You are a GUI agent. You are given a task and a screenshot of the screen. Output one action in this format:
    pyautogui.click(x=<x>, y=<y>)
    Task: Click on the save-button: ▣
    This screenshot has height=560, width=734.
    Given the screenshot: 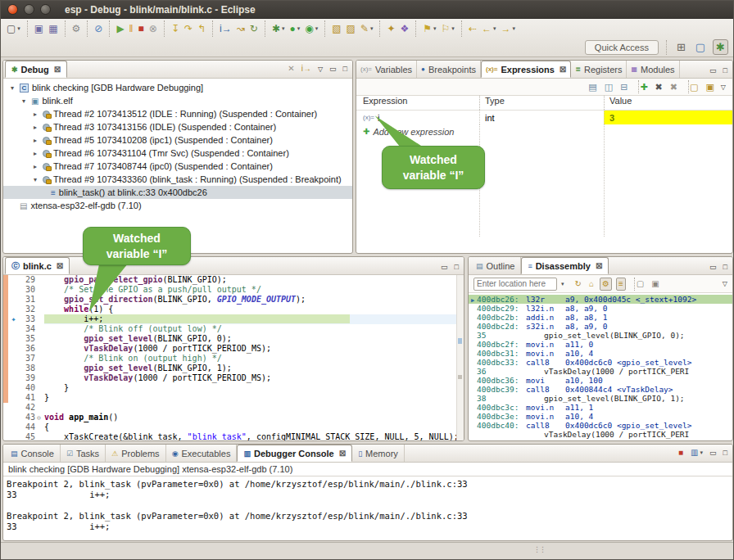 What is the action you would take?
    pyautogui.click(x=36, y=29)
    